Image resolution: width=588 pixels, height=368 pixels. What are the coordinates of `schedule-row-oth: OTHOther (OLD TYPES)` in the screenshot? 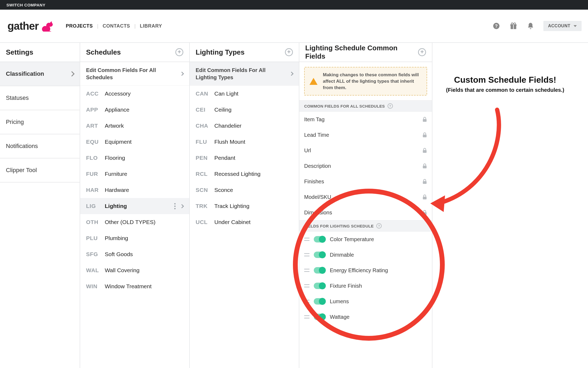 It's located at (135, 222).